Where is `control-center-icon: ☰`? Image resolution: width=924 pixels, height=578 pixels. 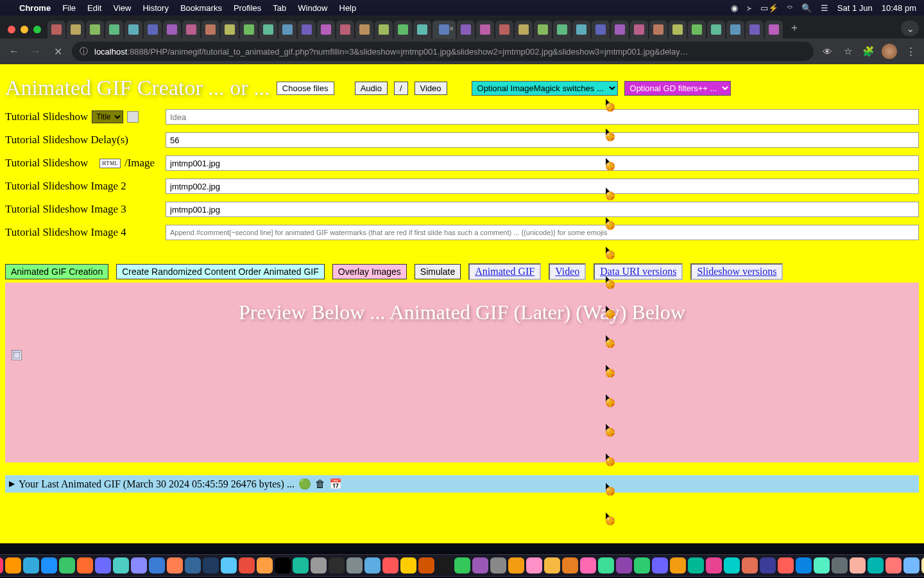
control-center-icon: ☰ is located at coordinates (825, 8).